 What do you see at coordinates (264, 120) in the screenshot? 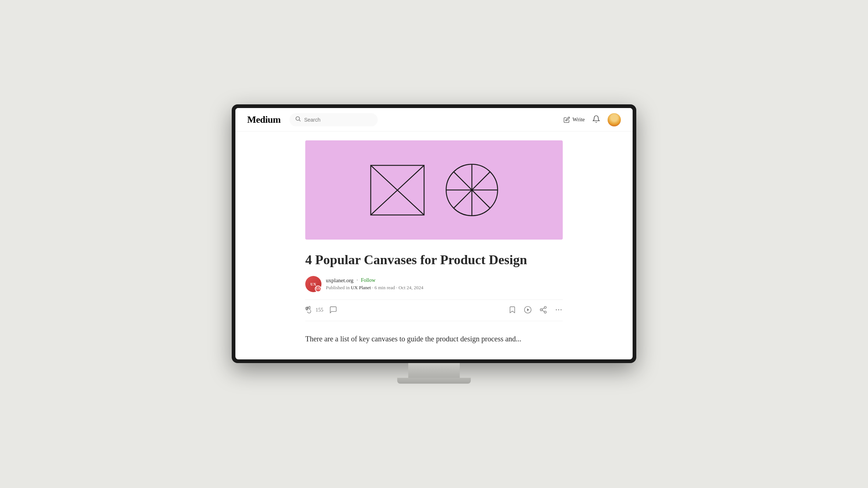
I see `medium-logo: Medium` at bounding box center [264, 120].